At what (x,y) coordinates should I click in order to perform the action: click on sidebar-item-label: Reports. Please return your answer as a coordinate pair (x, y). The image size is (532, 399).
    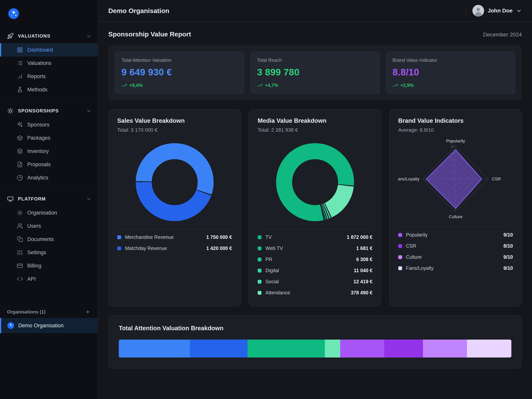
    Looking at the image, I should click on (37, 77).